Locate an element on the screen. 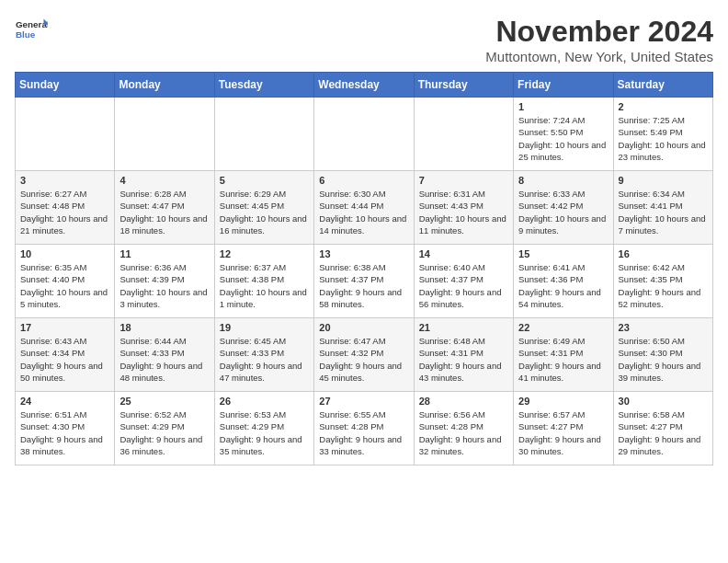 This screenshot has height=563, width=728. day-info: Sunrise: 6:56 AM Sunset: 4:28 PM Dayligh… is located at coordinates (463, 432).